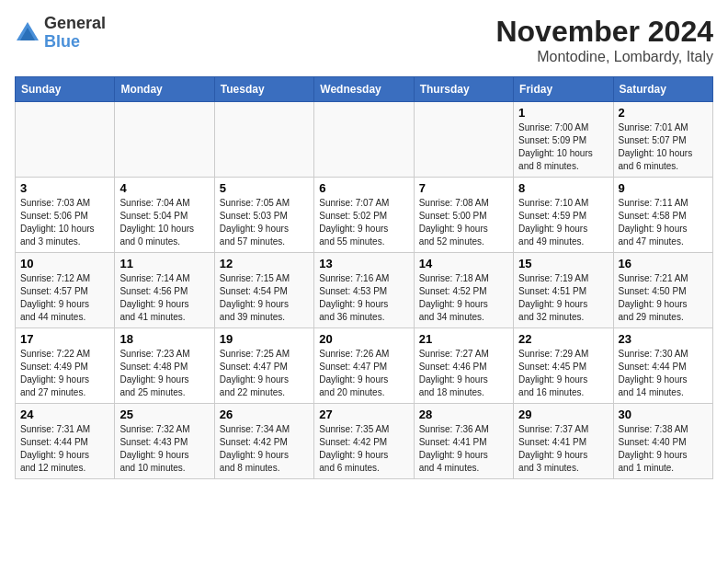  What do you see at coordinates (563, 366) in the screenshot?
I see `day-cell: 22Sunrise: 7:29 AMSunset: 4:45 PMDayligh…` at bounding box center [563, 366].